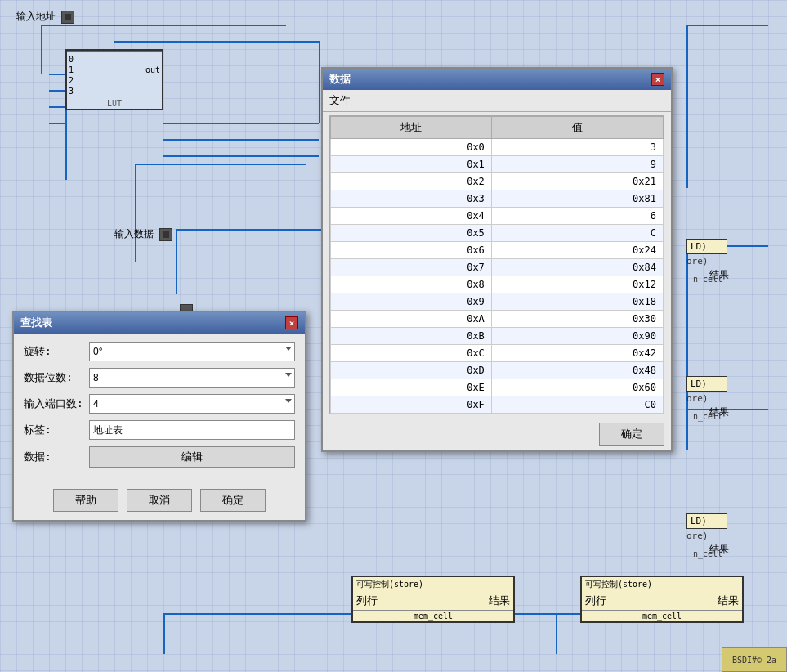 Image resolution: width=787 pixels, height=672 pixels. What do you see at coordinates (708, 280) in the screenshot?
I see `n-cell-label-1: n_cell` at bounding box center [708, 280].